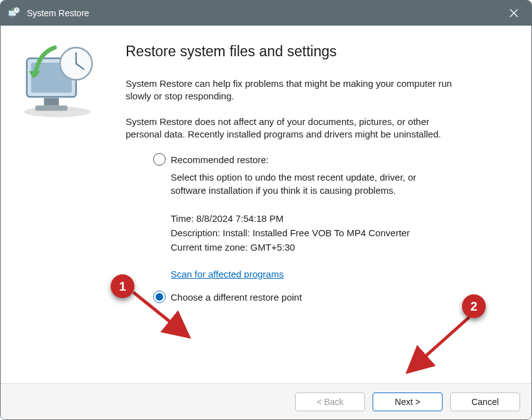 This screenshot has height=420, width=532. What do you see at coordinates (312, 184) in the screenshot?
I see `recommended-description: Select this option to undo the most rece…` at bounding box center [312, 184].